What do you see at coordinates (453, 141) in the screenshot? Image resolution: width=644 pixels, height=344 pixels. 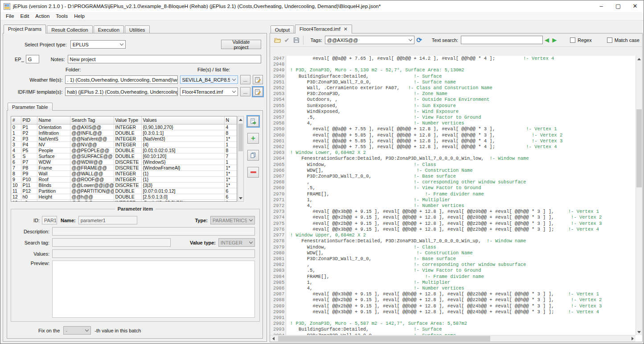 I see `code-line-2961: 2961 #eval[ @@a@@ + 5.85 ], #eval[ @@b@@…` at bounding box center [453, 141].